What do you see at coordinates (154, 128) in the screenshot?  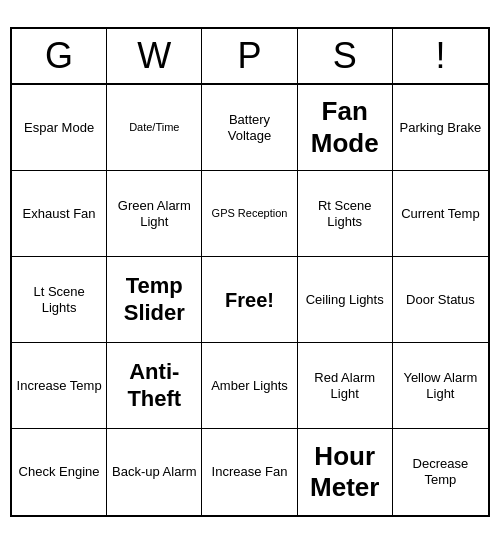 I see `bingo-cell-1: Date/Time` at bounding box center [154, 128].